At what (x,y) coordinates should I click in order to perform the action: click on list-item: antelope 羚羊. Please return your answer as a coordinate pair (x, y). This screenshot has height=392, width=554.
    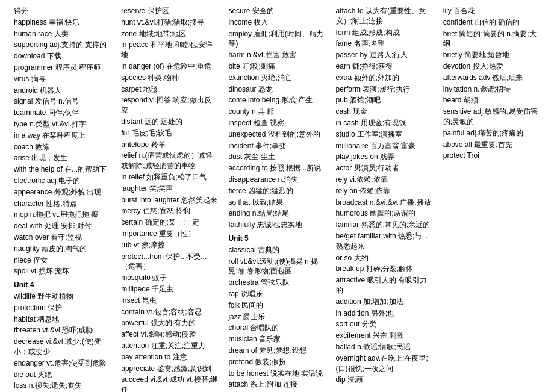
    Looking at the image, I should click on (170, 145).